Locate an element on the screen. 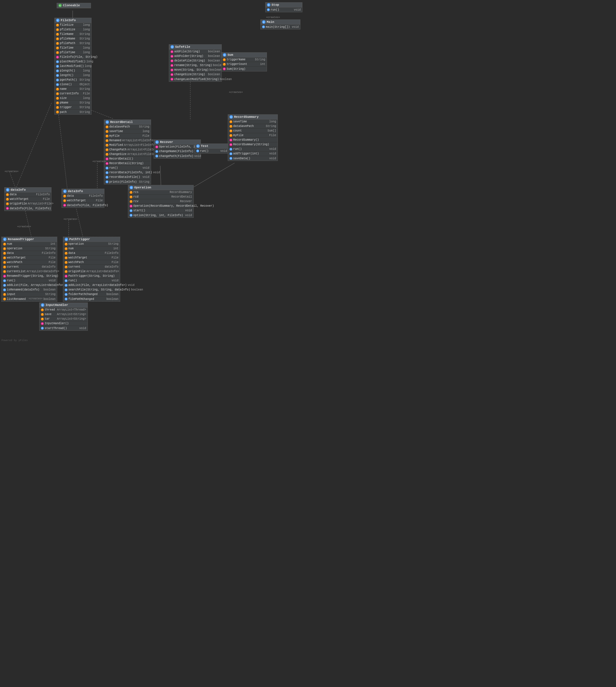  creates-label-5: «creates» is located at coordinates (273, 18).